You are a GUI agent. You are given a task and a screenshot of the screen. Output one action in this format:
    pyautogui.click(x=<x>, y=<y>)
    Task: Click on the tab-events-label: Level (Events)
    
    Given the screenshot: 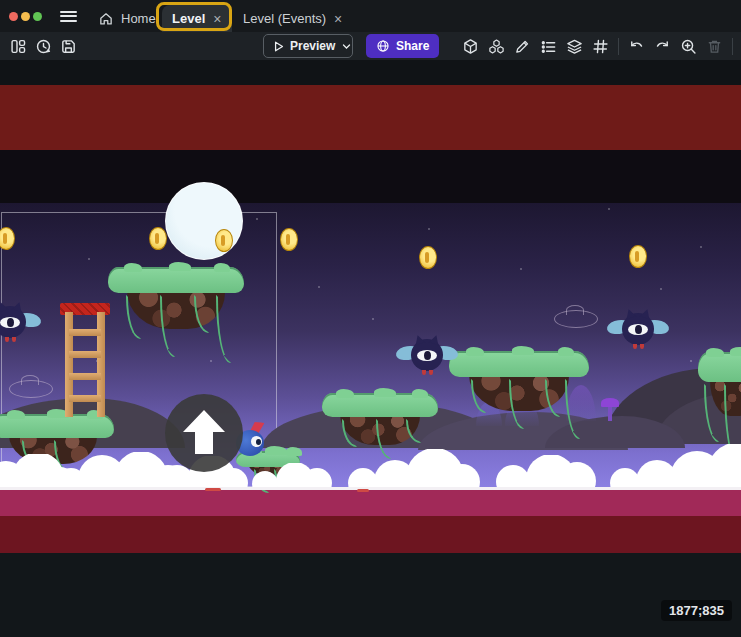 What is the action you would take?
    pyautogui.click(x=284, y=18)
    